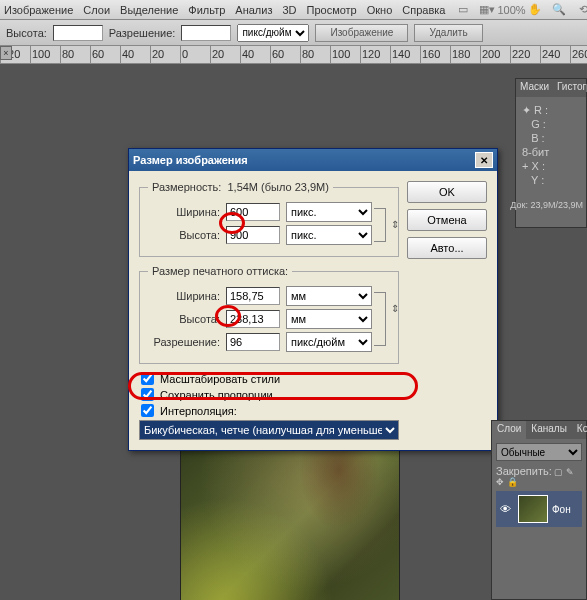 The width and height of the screenshot is (587, 600). Describe the element at coordinates (184, 342) in the screenshot. I see `resolution-label: Разрешение:` at that location.